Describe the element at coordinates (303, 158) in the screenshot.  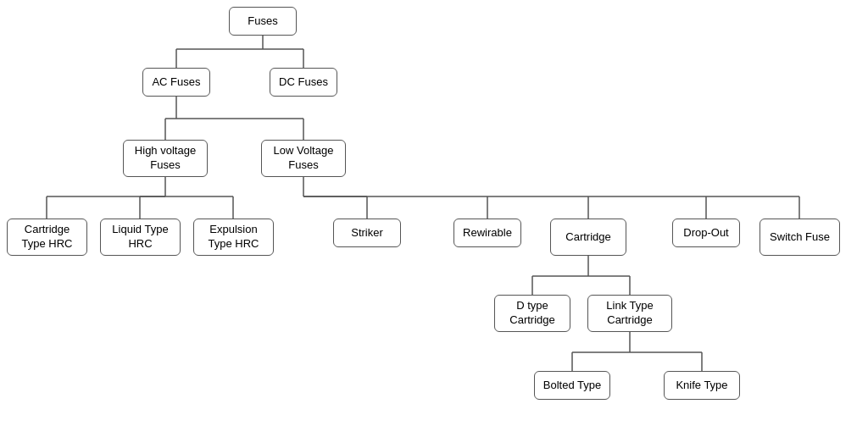
I see `node-low-voltage: Low Voltage Fuses` at that location.